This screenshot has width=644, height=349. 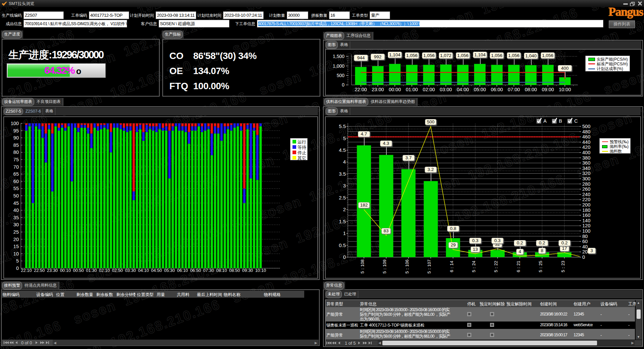 I want to click on svg-text: 5：109, so click(x=384, y=267).